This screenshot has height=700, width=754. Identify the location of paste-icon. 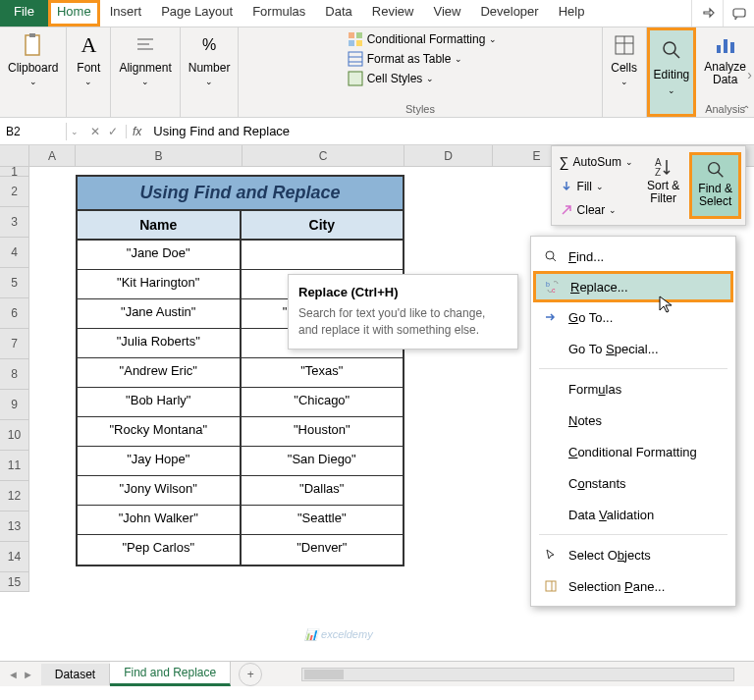
(33, 45).